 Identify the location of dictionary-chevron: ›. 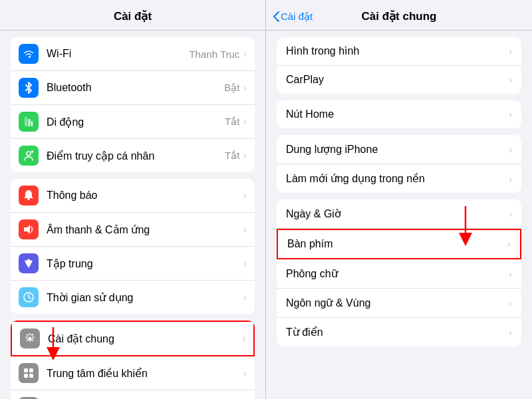
(511, 332).